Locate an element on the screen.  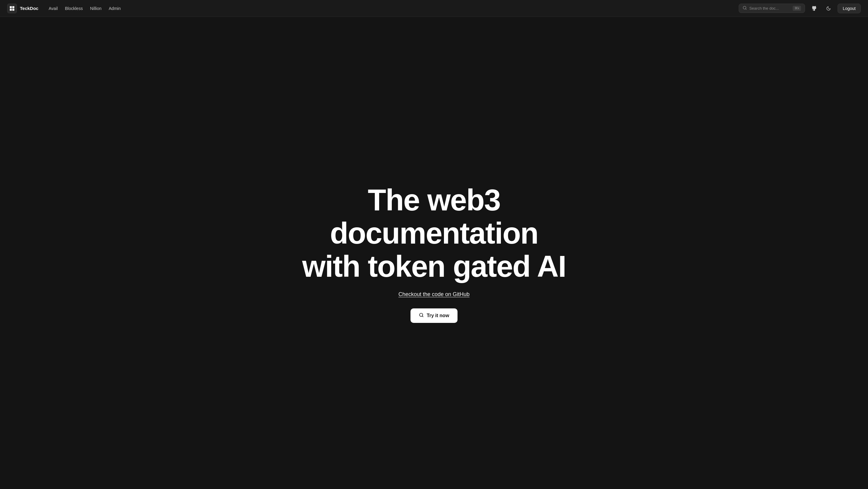
nav-link-nillion: Nillion is located at coordinates (96, 9).